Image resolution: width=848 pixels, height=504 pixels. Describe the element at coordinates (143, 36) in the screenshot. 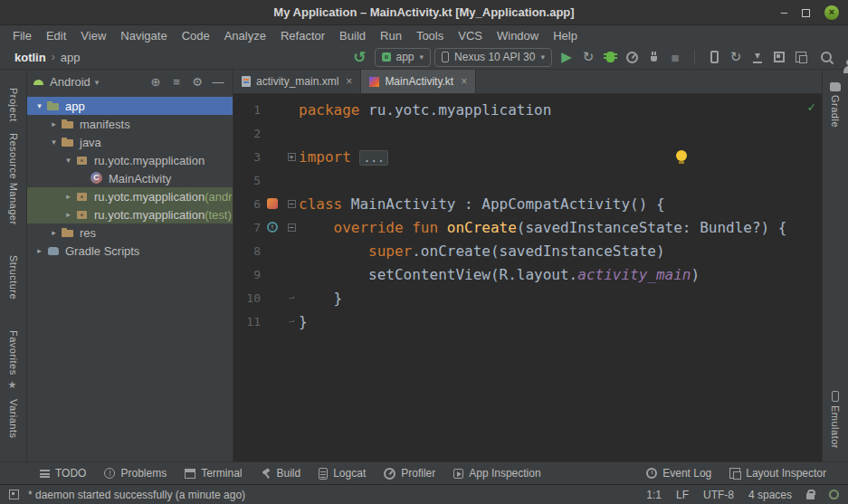

I see `menu-item-navigate: Navigate` at that location.